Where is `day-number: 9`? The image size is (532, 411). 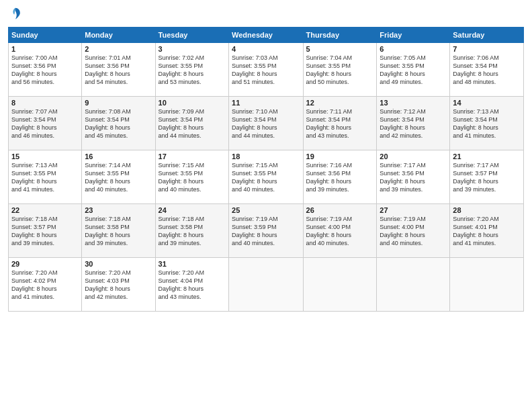 day-number: 9 is located at coordinates (118, 103).